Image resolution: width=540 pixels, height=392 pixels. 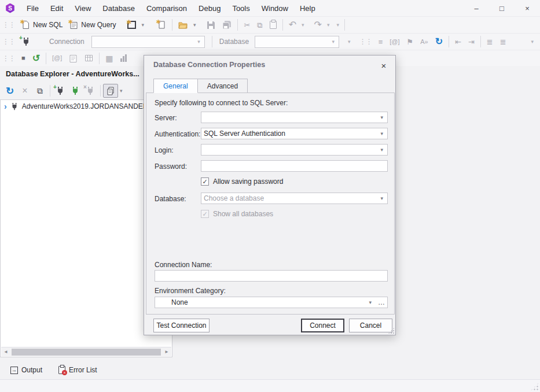 I want to click on execute-statement-button: ≡, so click(x=381, y=42).